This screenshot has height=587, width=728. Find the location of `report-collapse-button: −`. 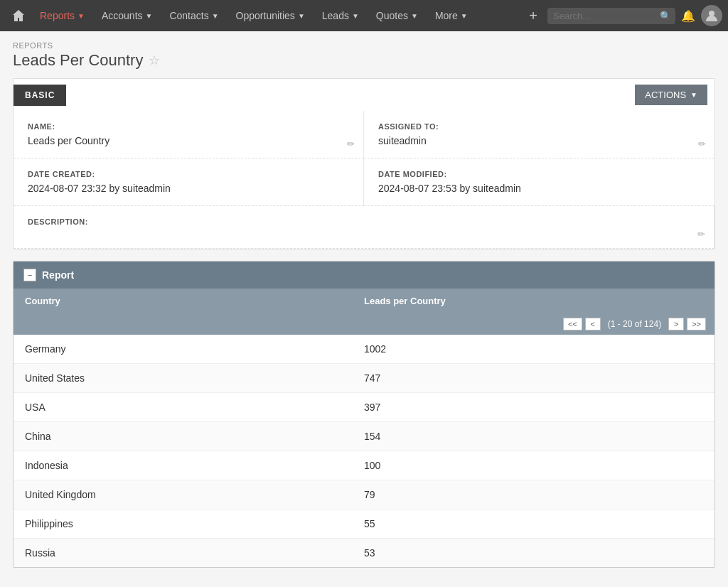

report-collapse-button: − is located at coordinates (30, 275).